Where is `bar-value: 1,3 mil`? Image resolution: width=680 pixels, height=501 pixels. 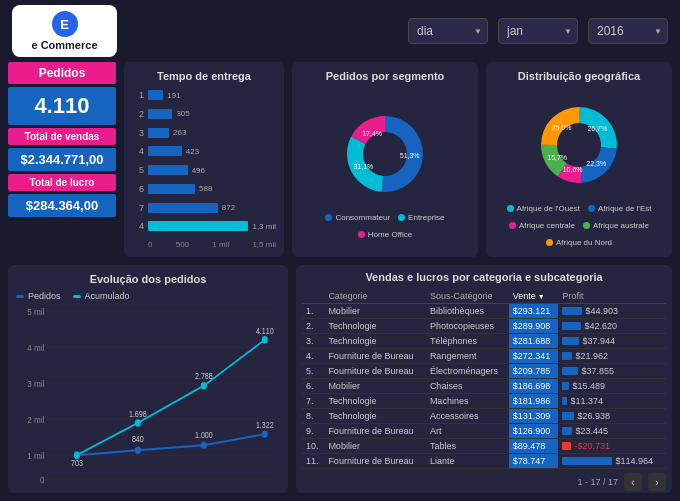 bar-value: 1,3 mil is located at coordinates (264, 226).